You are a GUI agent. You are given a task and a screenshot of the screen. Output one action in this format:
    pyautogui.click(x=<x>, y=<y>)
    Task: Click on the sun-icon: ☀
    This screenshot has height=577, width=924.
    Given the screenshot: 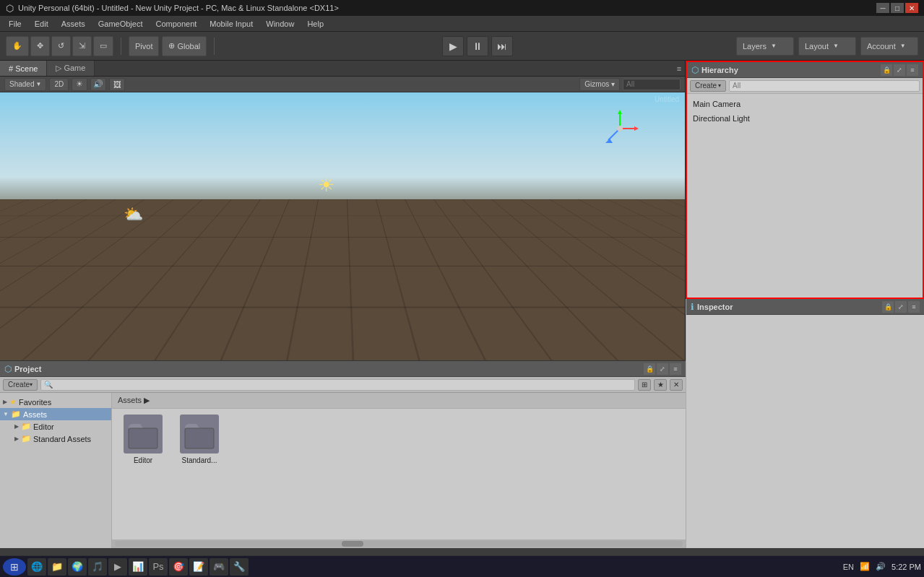 What is the action you would take?
    pyautogui.click(x=329, y=186)
    